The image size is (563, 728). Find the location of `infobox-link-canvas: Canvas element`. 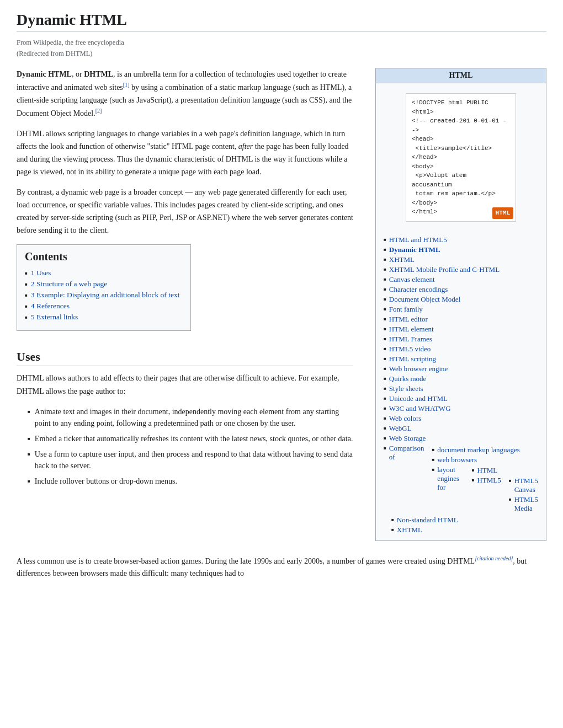

infobox-link-canvas: Canvas element is located at coordinates (461, 280).